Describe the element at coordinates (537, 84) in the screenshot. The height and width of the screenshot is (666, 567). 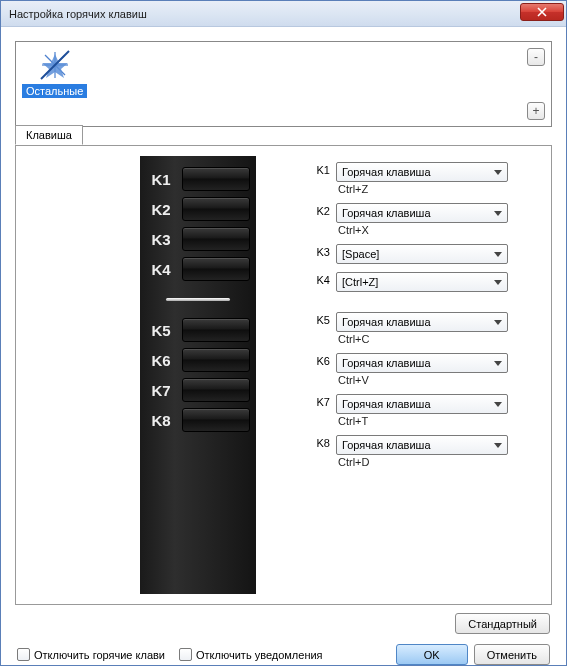
I see `category-side-buttons: - +` at that location.